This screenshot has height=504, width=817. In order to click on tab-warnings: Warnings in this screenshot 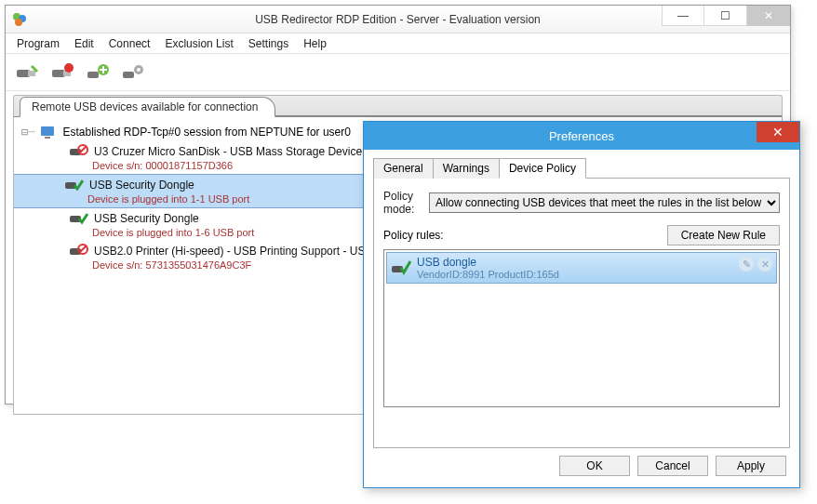, I will do `click(466, 168)`.